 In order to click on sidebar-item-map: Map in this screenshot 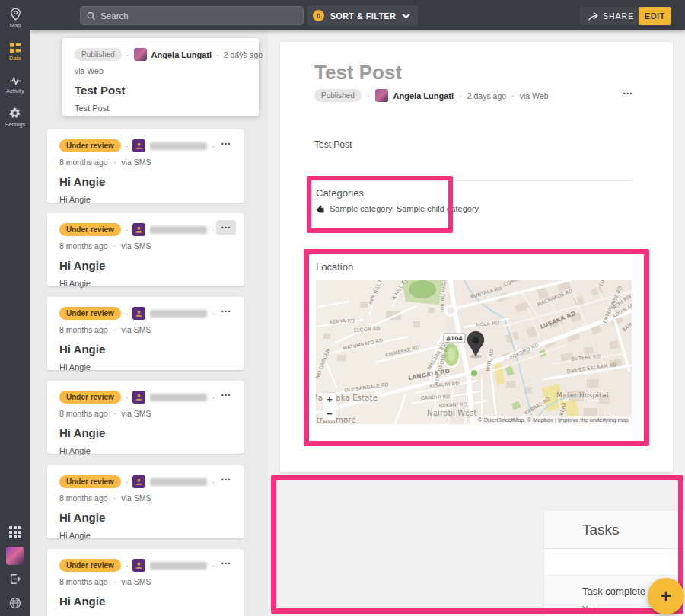, I will do `click(15, 18)`.